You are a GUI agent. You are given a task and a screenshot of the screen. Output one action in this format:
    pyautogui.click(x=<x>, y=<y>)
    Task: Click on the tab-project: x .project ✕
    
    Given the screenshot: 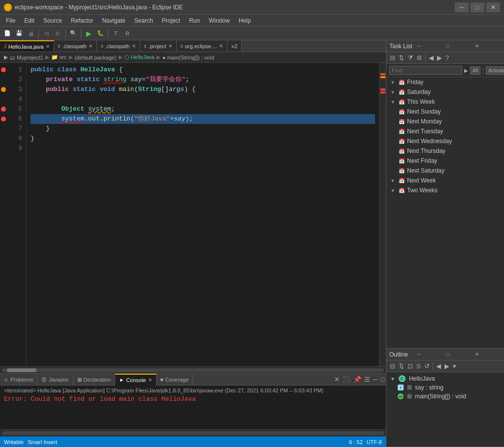 What is the action you would take?
    pyautogui.click(x=158, y=46)
    